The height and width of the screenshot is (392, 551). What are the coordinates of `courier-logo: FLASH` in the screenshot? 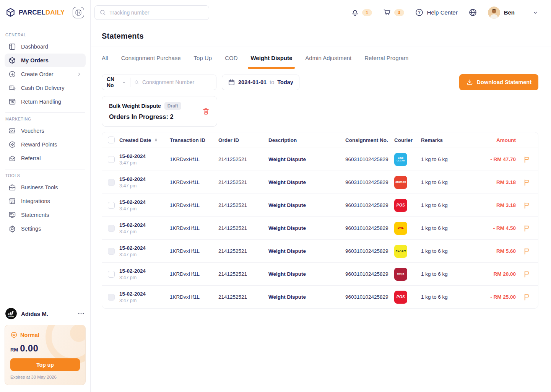 It's located at (401, 251).